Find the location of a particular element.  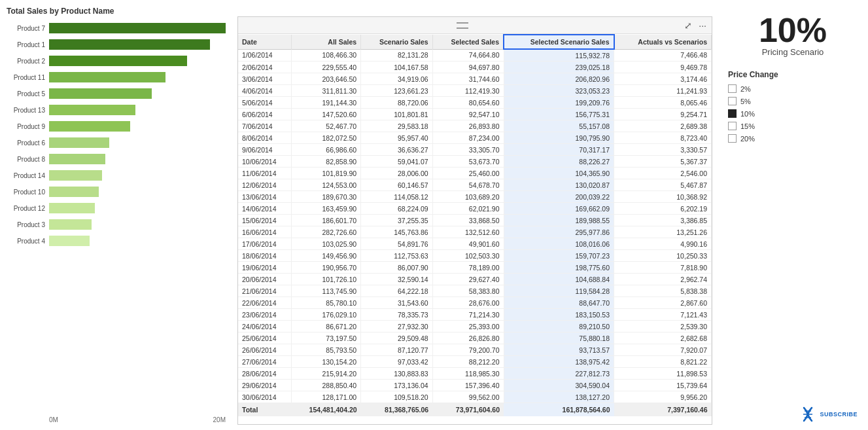

table-row: 29/06/2014288,850.40173,136.04157,396.40… is located at coordinates (475, 385).